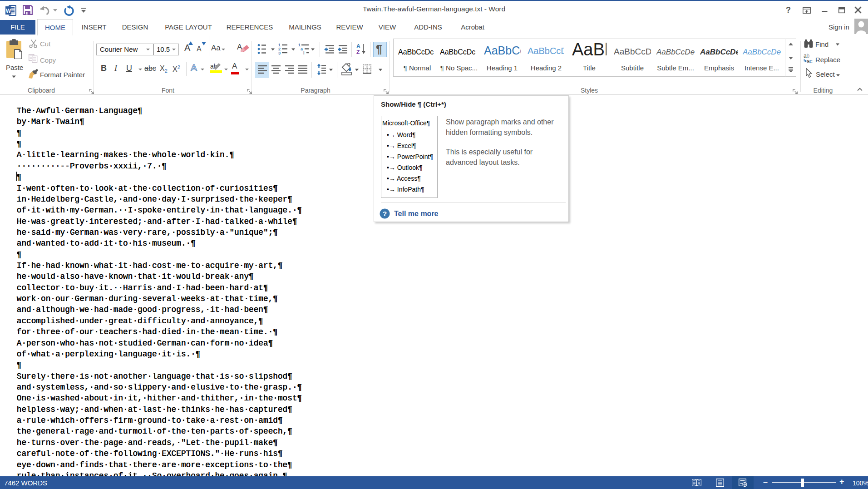 The height and width of the screenshot is (489, 868). I want to click on svg-text: i, so click(304, 53).